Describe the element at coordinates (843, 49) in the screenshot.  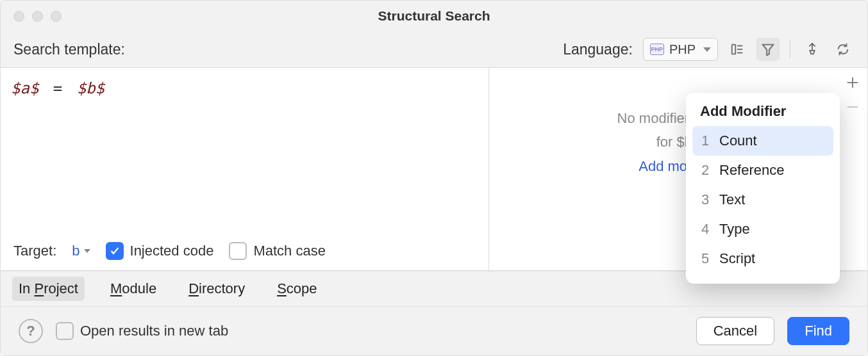
I see `refresh-icon` at that location.